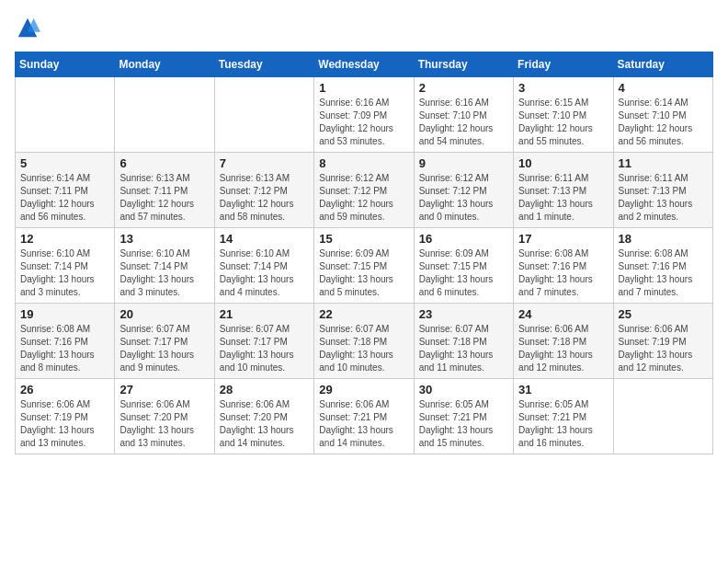 This screenshot has width=728, height=563. I want to click on day-number: 22, so click(364, 315).